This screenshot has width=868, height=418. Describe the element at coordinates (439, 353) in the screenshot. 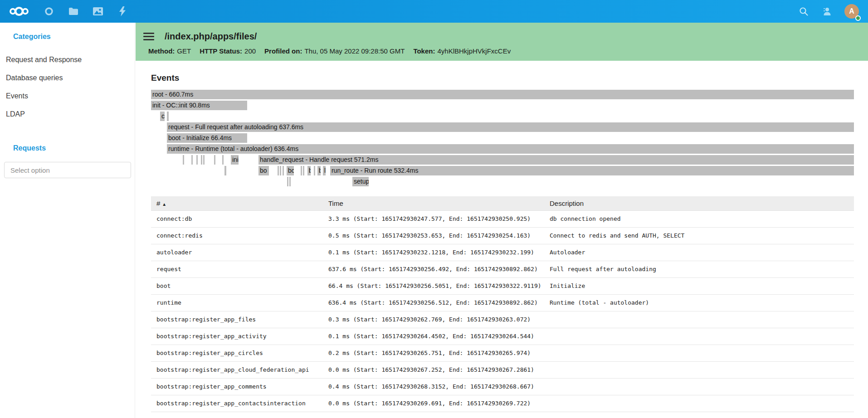

I see `event-time: 0.2 ms (Start: 1651742930265.751, End: 1…` at that location.